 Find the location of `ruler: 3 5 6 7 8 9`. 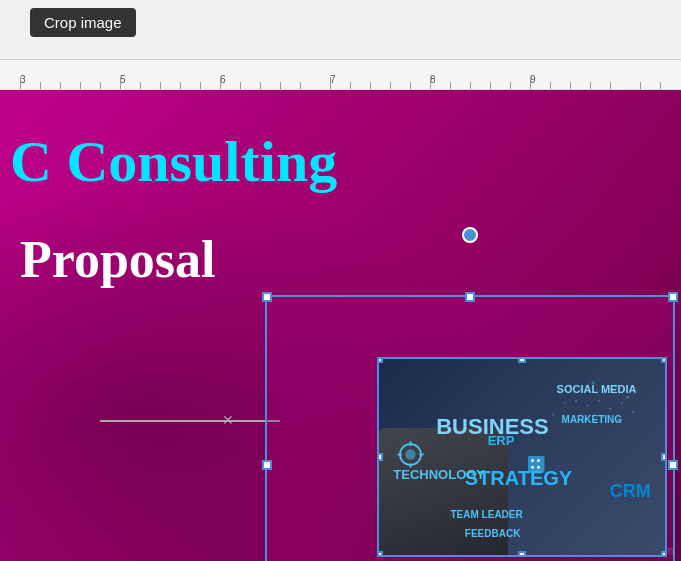

ruler: 3 5 6 7 8 9 is located at coordinates (340, 75).